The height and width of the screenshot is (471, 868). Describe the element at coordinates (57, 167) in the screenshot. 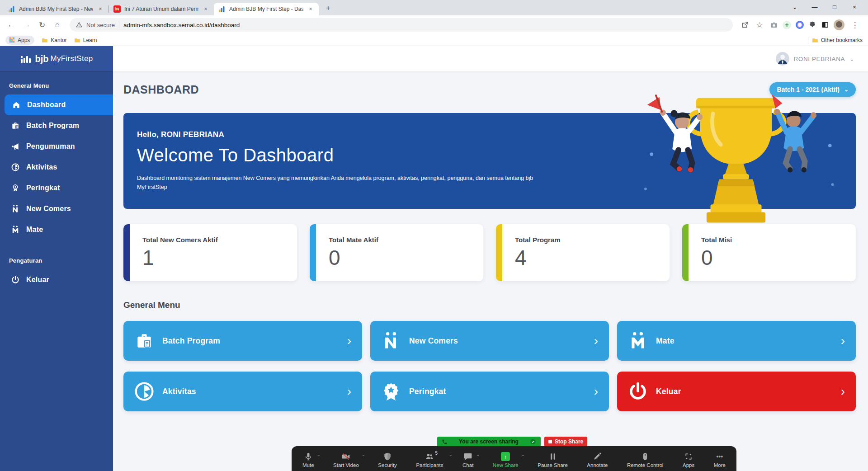

I see `sidebar-item-aktivitas: Aktivitas` at that location.